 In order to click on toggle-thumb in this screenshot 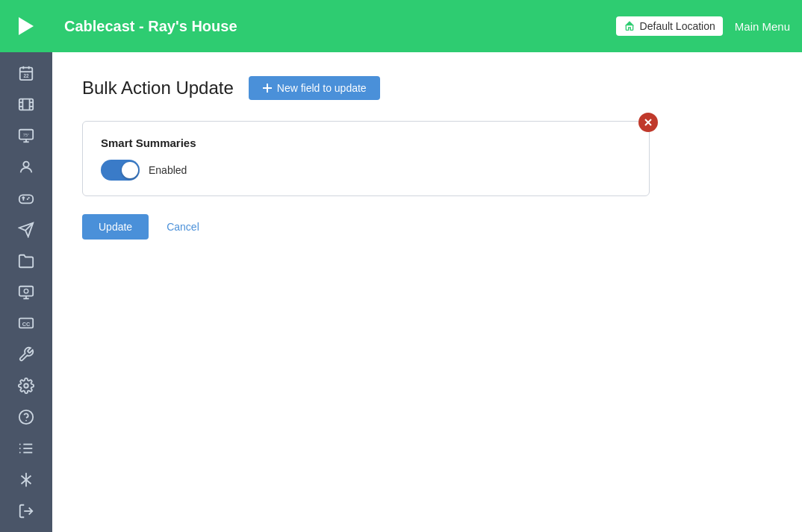, I will do `click(130, 170)`.